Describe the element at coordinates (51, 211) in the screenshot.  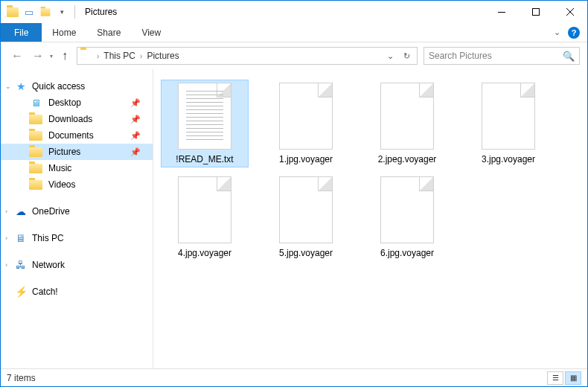
I see `sidebar-label: OneDrive` at that location.